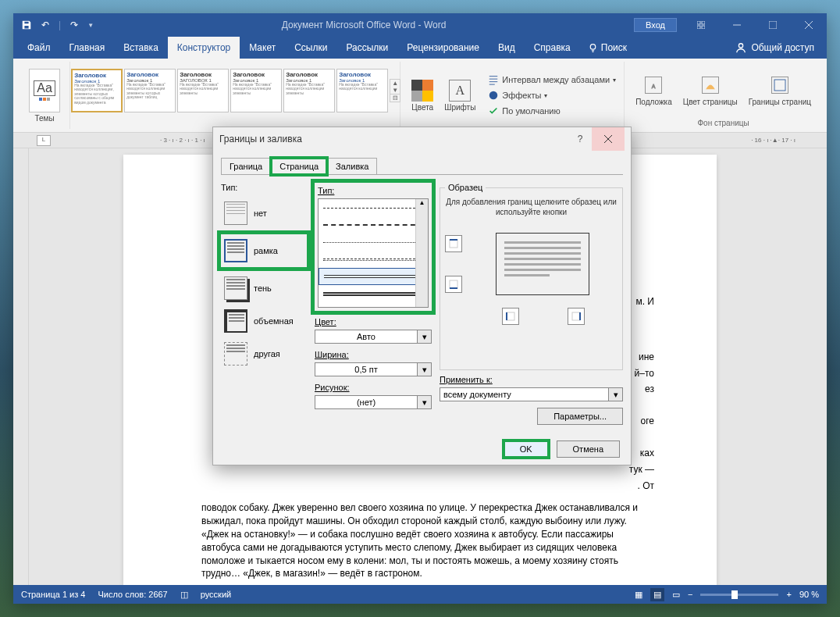 This screenshot has height=617, width=840. I want to click on border-preview, so click(543, 264).